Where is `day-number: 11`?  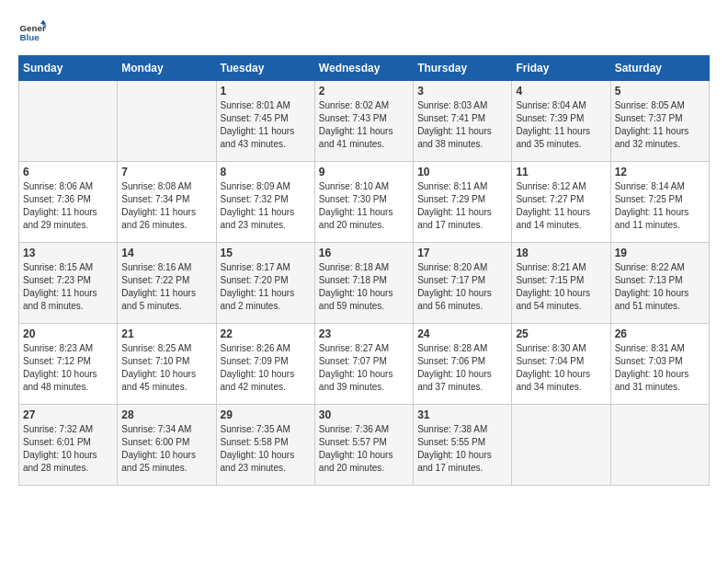 day-number: 11 is located at coordinates (561, 172).